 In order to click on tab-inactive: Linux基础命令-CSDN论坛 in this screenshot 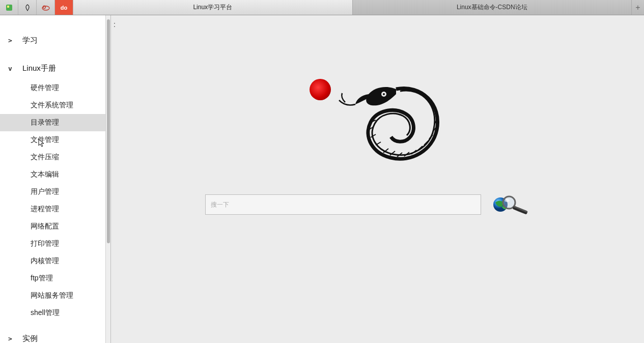, I will do `click(493, 7)`.